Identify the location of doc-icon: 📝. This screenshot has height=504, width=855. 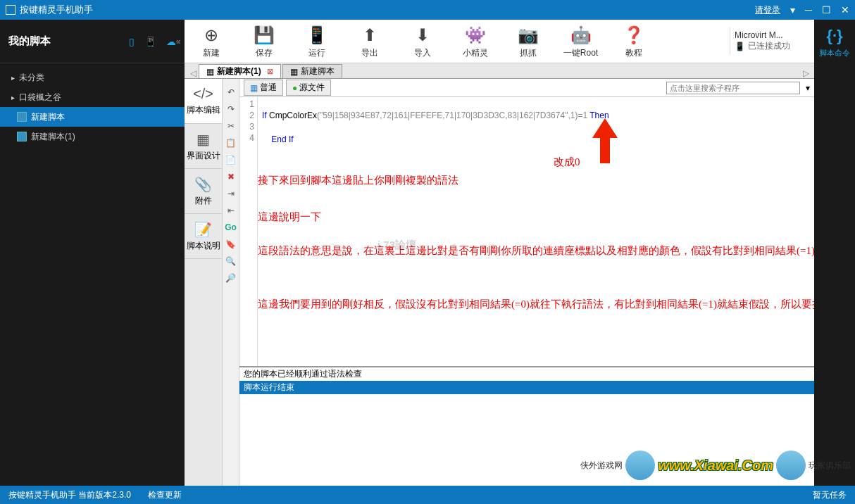
(203, 229).